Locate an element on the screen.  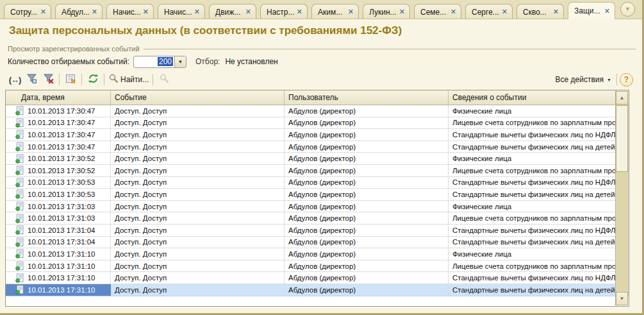
help-button: ? is located at coordinates (627, 80).